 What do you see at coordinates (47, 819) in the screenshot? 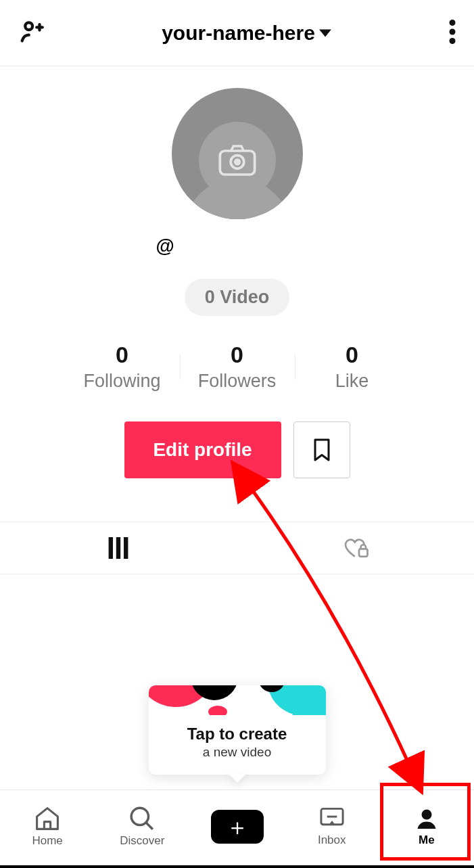
I see `home-icon` at bounding box center [47, 819].